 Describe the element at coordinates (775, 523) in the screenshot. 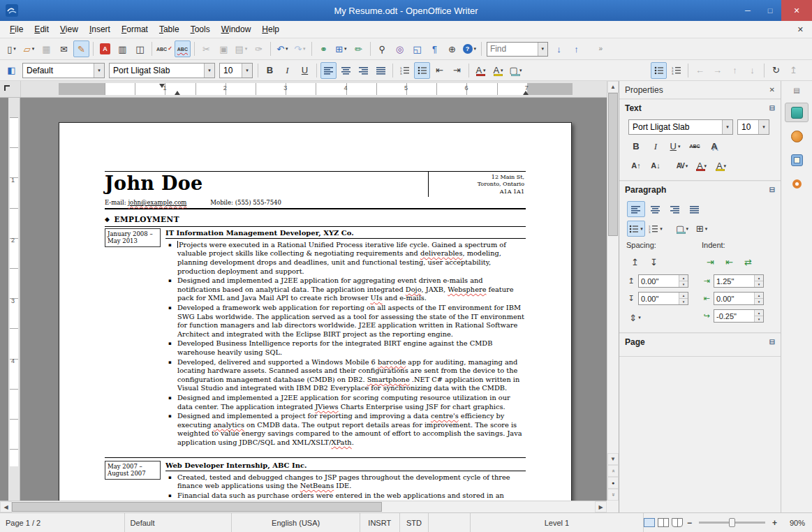

I see `zoom-in-button: +` at that location.